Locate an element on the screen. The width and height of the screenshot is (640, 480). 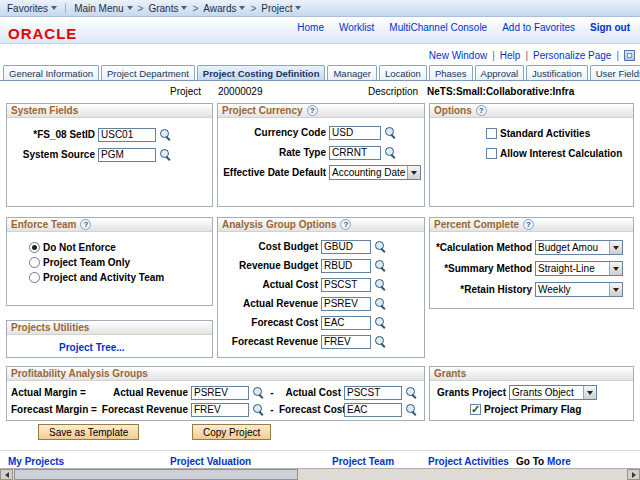
worklist-link: Worklist is located at coordinates (356, 28).